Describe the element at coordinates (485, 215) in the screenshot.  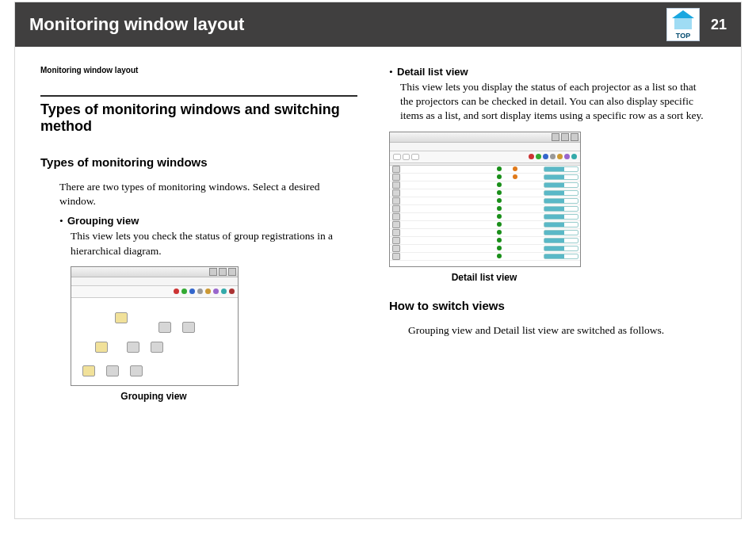
I see `detail-list` at that location.